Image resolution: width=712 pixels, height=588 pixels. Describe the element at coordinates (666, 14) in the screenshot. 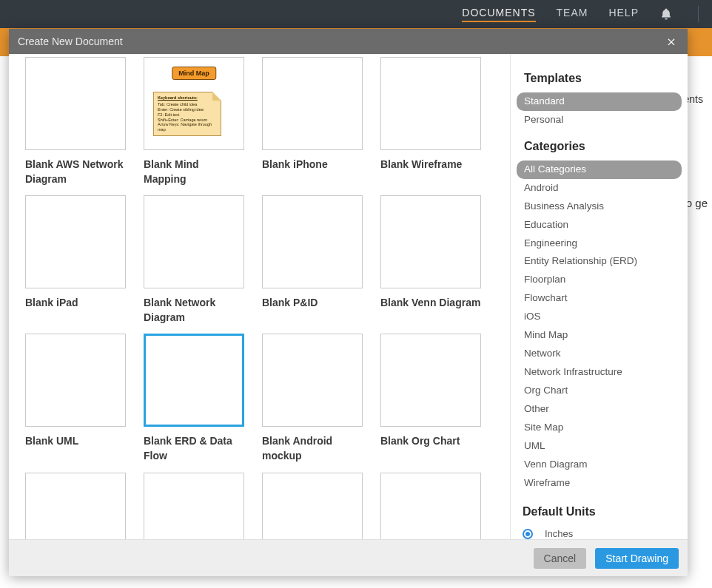

I see `bell-icon` at that location.